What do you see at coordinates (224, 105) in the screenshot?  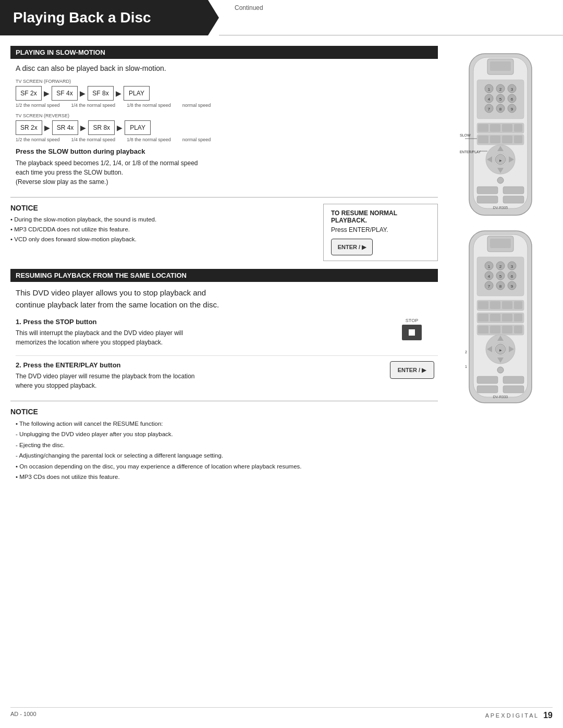 I see `forward-speed-labels: 1/2 the normal speed 1/4 the normal spee…` at bounding box center [224, 105].